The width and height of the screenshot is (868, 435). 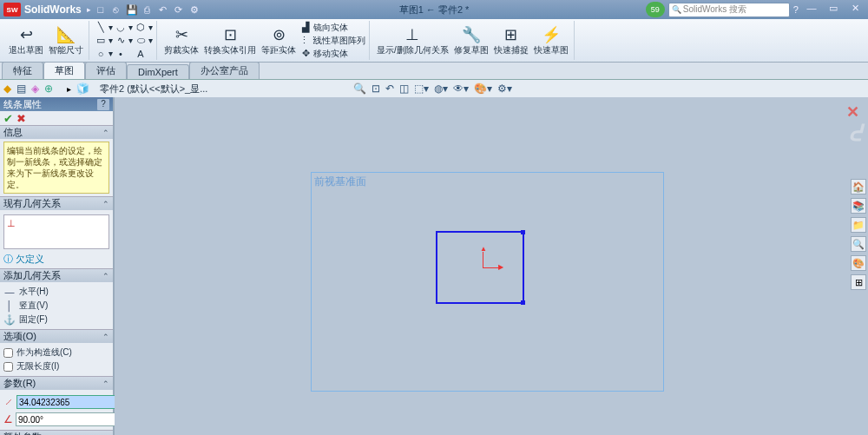 What do you see at coordinates (56, 402) in the screenshot?
I see `length-parameter: ⟋ ▴▾` at bounding box center [56, 402].